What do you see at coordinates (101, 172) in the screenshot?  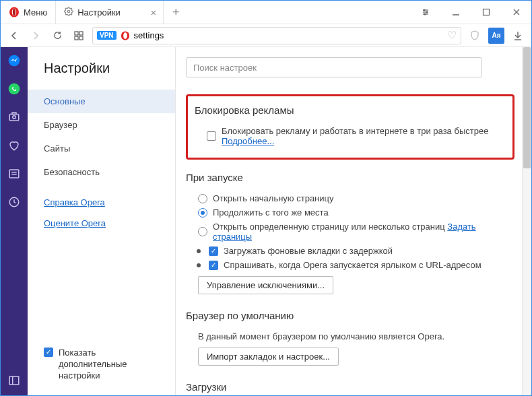 I see `sidebar-item-security: Безопасность` at bounding box center [101, 172].